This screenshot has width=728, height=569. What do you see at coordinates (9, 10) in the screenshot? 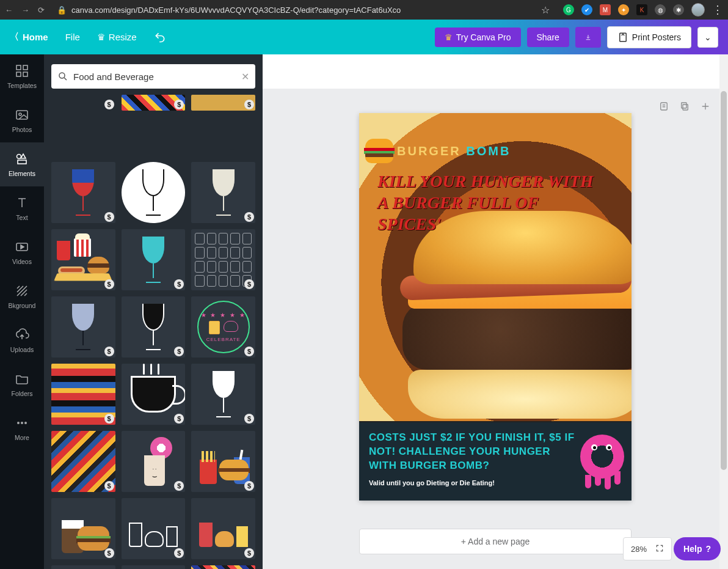
I see `back-icon: ←` at bounding box center [9, 10].